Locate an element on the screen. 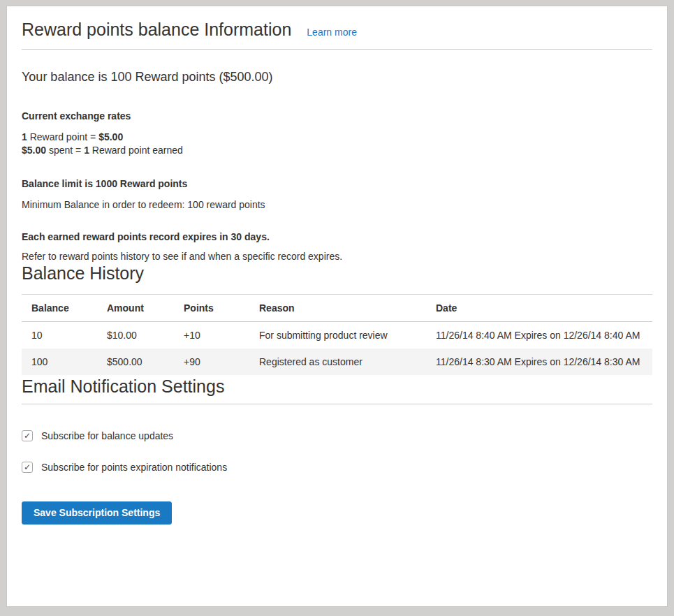  balance-updates-checkbox is located at coordinates (27, 436).